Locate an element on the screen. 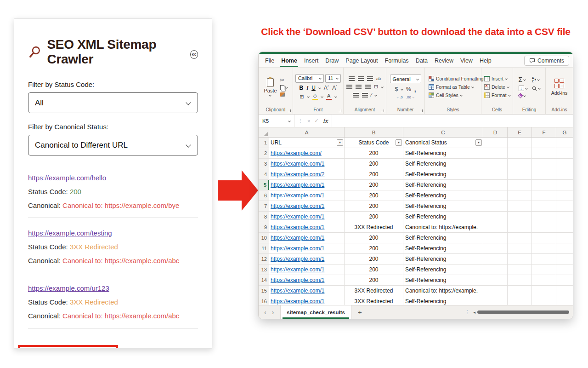  increase-decimal-icon: ←.0 is located at coordinates (400, 98).